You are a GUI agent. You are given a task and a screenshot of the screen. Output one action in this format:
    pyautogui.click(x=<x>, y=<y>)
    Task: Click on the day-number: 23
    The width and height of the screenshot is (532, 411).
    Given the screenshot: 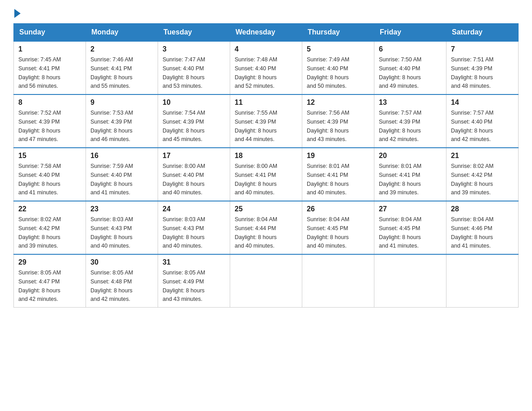 What is the action you would take?
    pyautogui.click(x=122, y=209)
    